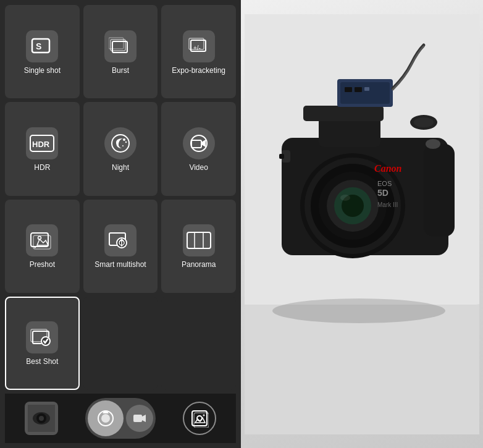 The width and height of the screenshot is (483, 448). I want to click on mode-tile-night: Night, so click(121, 148).